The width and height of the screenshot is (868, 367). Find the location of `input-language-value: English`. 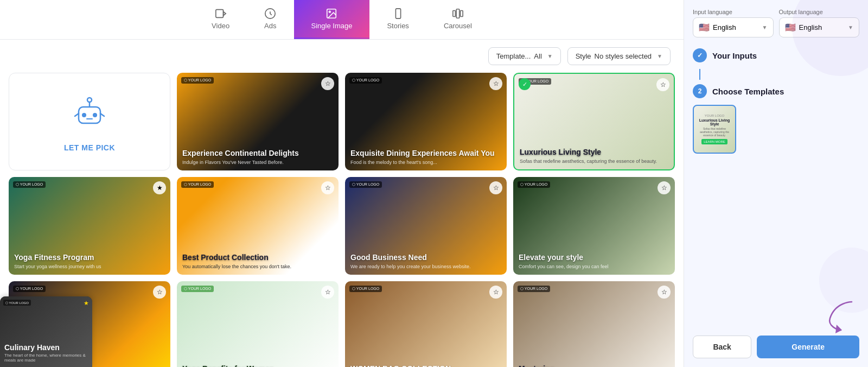

input-language-value: English is located at coordinates (725, 27).